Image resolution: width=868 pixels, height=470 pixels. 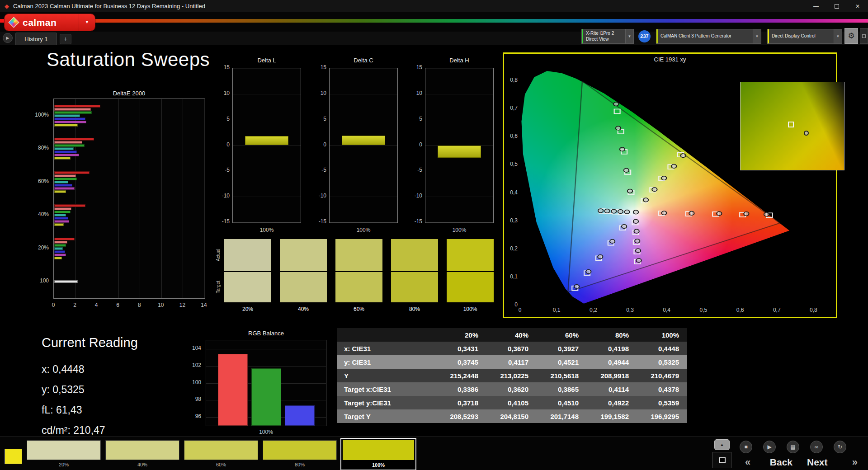 I want to click on deltae-chart-title: DeltaE 2000, so click(x=129, y=93).